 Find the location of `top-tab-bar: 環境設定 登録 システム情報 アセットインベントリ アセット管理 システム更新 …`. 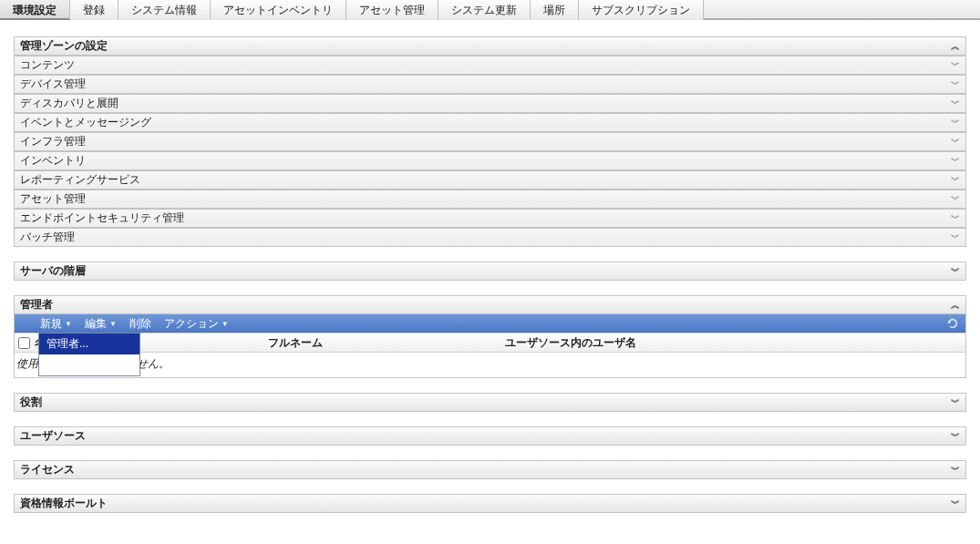

top-tab-bar: 環境設定 登録 システム情報 アセットインベントリ アセット管理 システム更新 … is located at coordinates (490, 10).